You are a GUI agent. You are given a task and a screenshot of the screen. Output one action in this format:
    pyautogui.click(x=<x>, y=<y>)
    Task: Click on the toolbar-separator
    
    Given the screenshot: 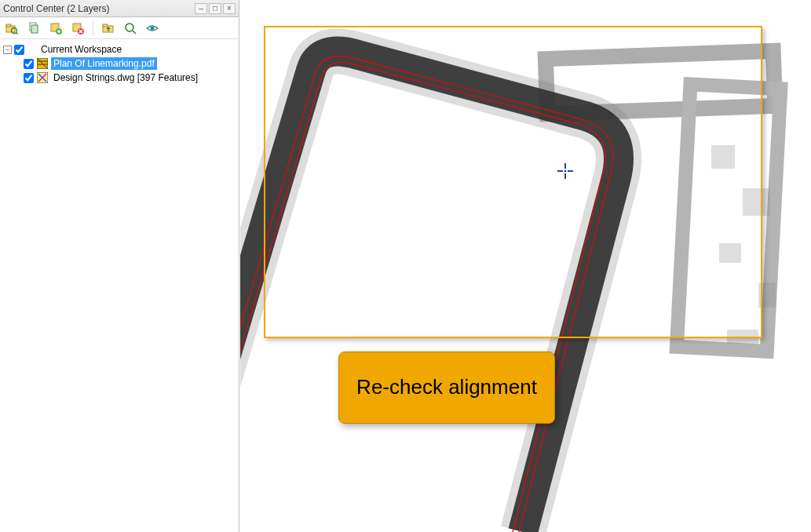 What is the action you would take?
    pyautogui.click(x=93, y=28)
    